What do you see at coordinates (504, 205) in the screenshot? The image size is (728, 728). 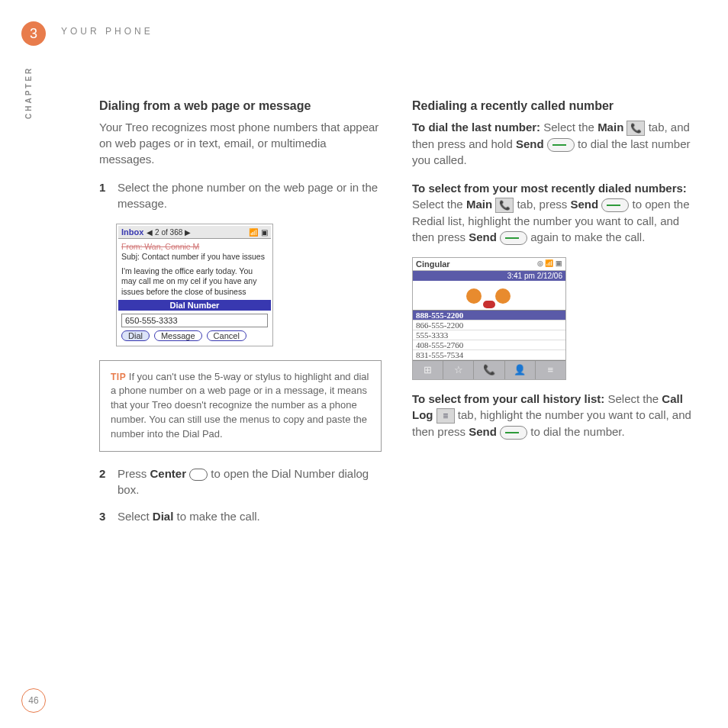 I see `main-tab-icon-2: 📞` at bounding box center [504, 205].